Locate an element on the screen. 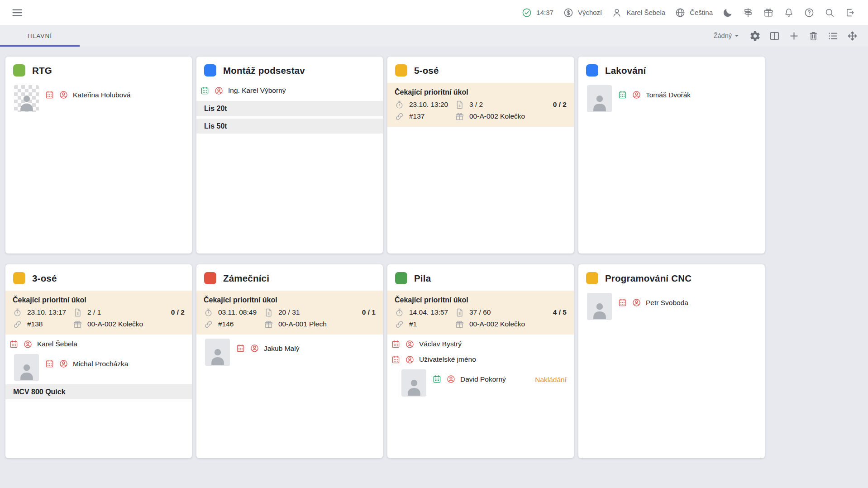 The image size is (868, 488). priority-row: 23.10. 13:20 3 / 2 0 / 2 is located at coordinates (481, 105).